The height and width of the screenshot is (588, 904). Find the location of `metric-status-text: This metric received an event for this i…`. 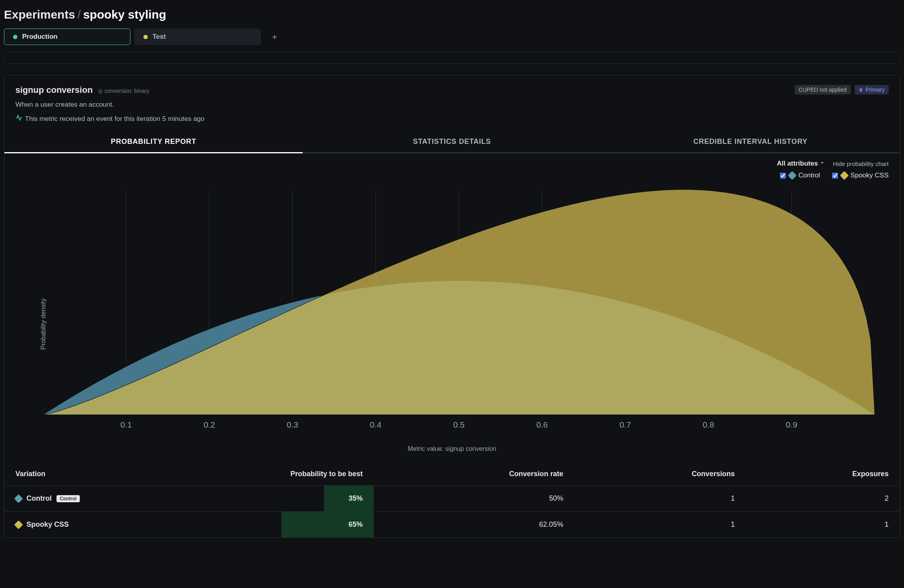

metric-status-text: This metric received an event for this i… is located at coordinates (115, 119).